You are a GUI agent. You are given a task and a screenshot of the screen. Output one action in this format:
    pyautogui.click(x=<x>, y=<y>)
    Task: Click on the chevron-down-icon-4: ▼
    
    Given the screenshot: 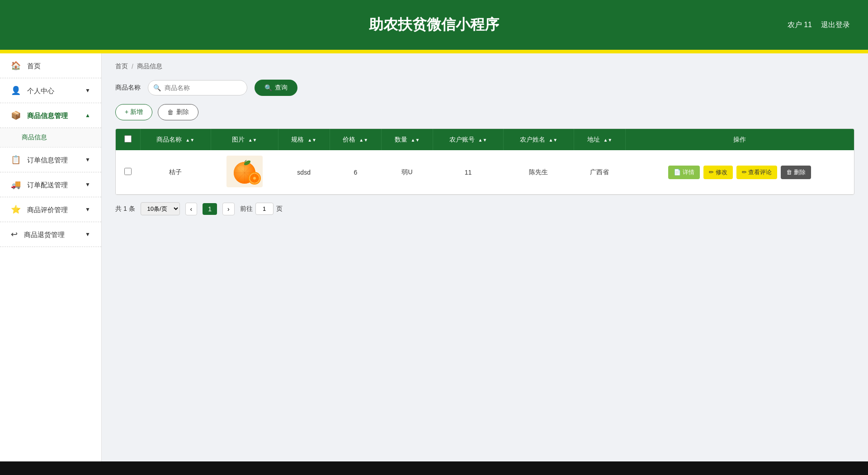 What is the action you would take?
    pyautogui.click(x=88, y=209)
    